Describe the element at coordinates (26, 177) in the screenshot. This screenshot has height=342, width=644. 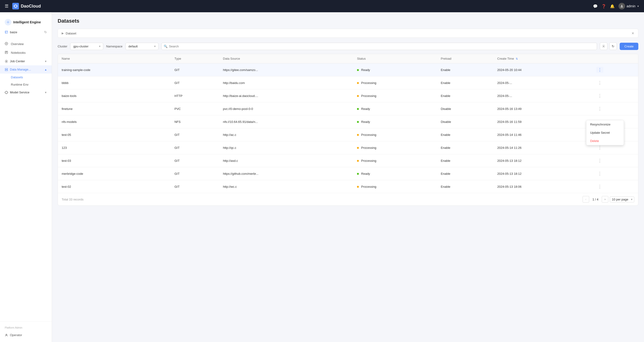
I see `sidebar: Intelligent Engine baize ↻ Overview` at that location.